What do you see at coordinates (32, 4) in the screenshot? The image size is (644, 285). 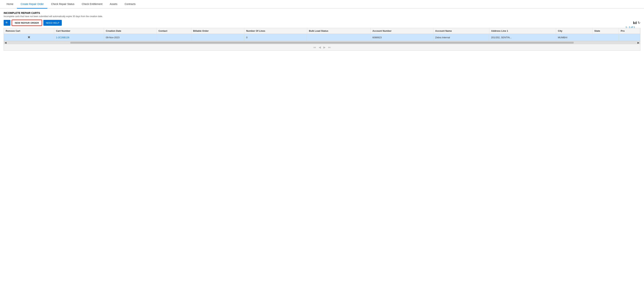 I see `nav-item-create-repair-order: Create Repair Order` at bounding box center [32, 4].